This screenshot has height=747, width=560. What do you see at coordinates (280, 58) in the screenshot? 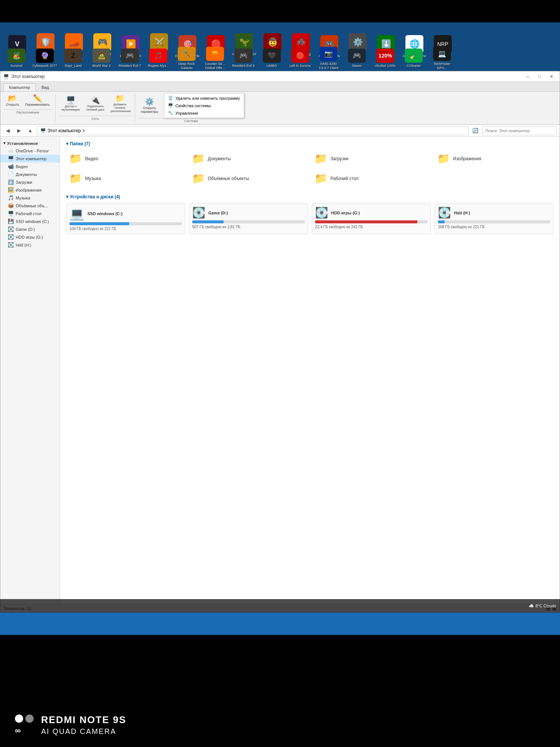
I see `desktop-icons-row2: 🏕️ Survival 🔮 Cyberpunk 2077 Z Dayz_Land…` at bounding box center [280, 58].